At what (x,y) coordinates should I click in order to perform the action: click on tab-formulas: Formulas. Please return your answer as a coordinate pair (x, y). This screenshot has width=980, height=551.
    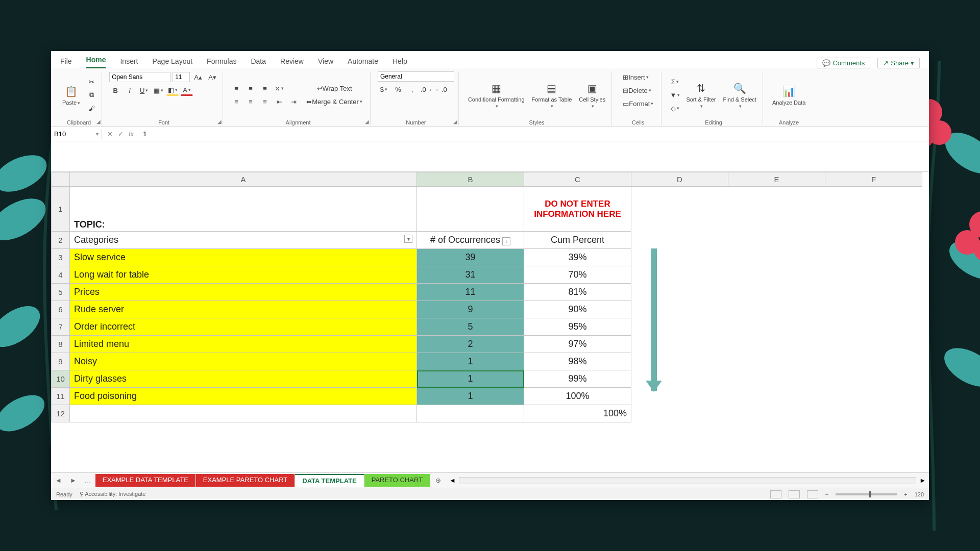
    Looking at the image, I should click on (222, 63).